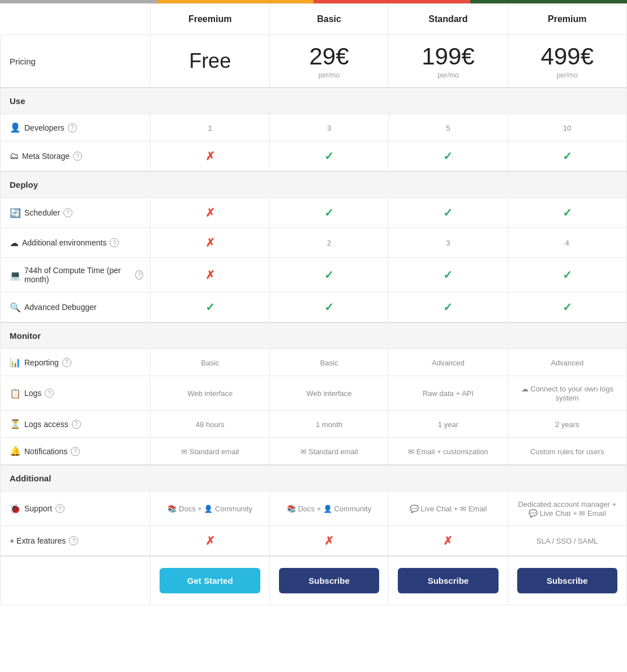 The width and height of the screenshot is (627, 672). What do you see at coordinates (15, 362) in the screenshot?
I see `feature-icon: 📊` at bounding box center [15, 362].